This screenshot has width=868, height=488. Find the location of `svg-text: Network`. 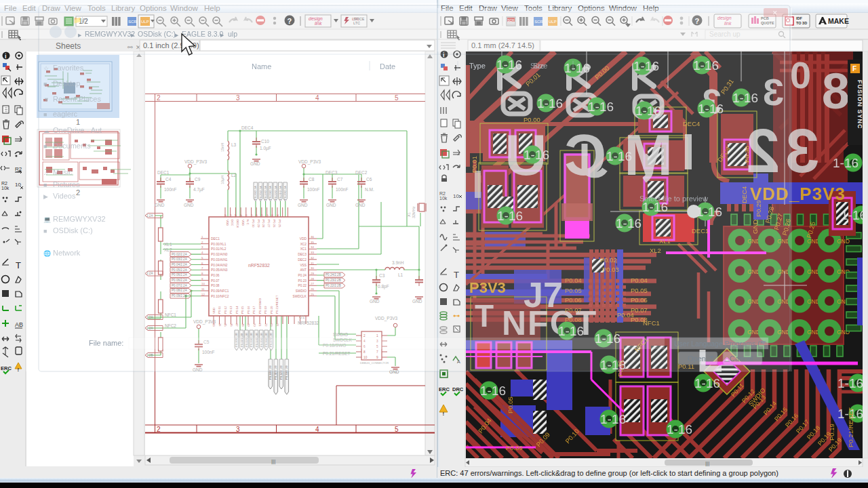

svg-text: Network is located at coordinates (66, 253).